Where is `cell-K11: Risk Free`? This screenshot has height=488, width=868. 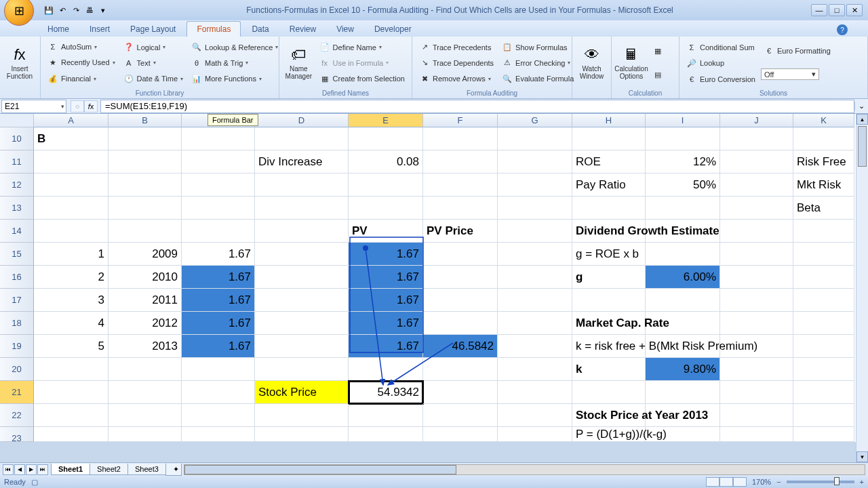
cell-K11: Risk Free is located at coordinates (824, 162).